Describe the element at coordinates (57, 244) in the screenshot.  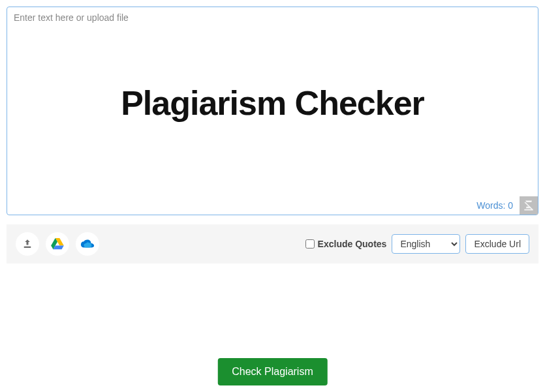
I see `google-drive-button` at that location.